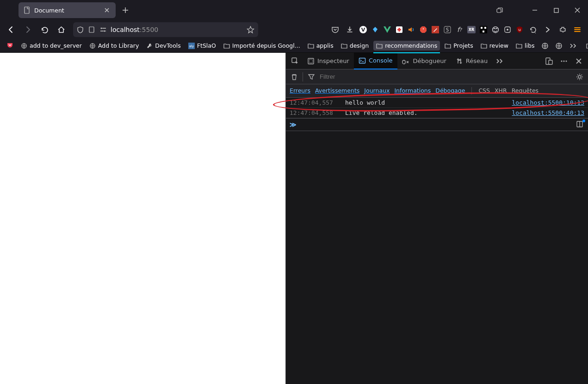 The height and width of the screenshot is (384, 588). What do you see at coordinates (580, 77) in the screenshot?
I see `console-settings-button` at bounding box center [580, 77].